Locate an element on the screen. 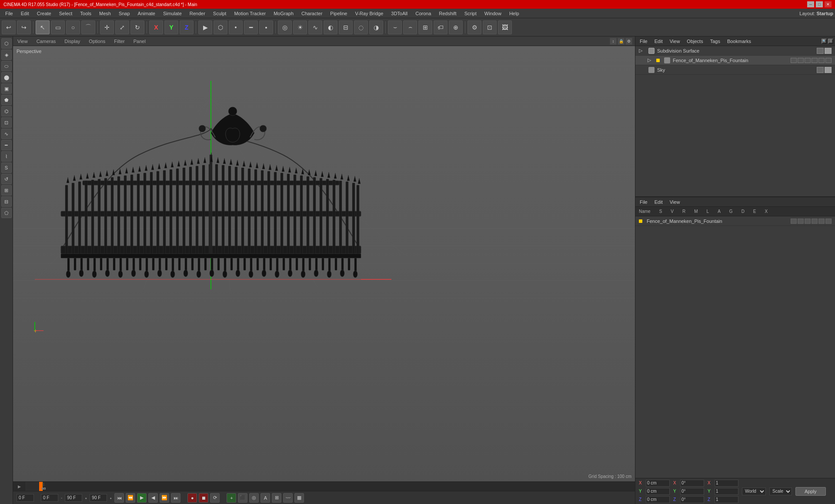 The image size is (835, 504). menu-tools: Tools is located at coordinates (86, 13).